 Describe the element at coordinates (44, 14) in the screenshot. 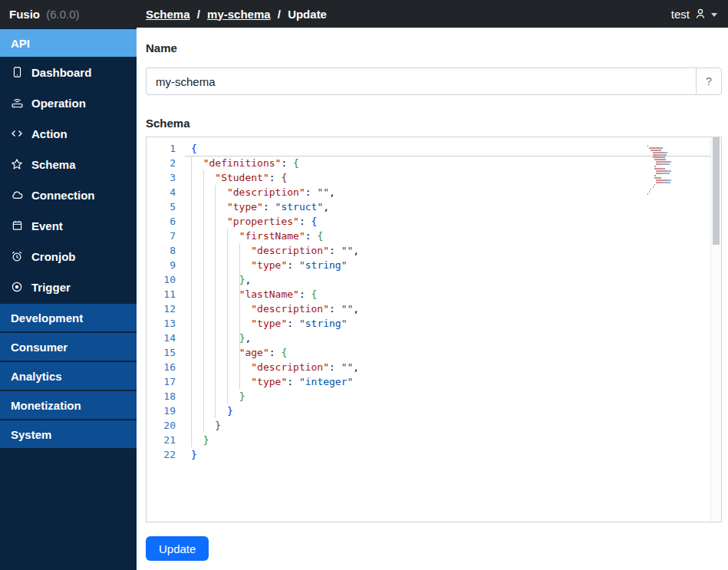

I see `brand-link: Fusio (6.0.0)` at that location.